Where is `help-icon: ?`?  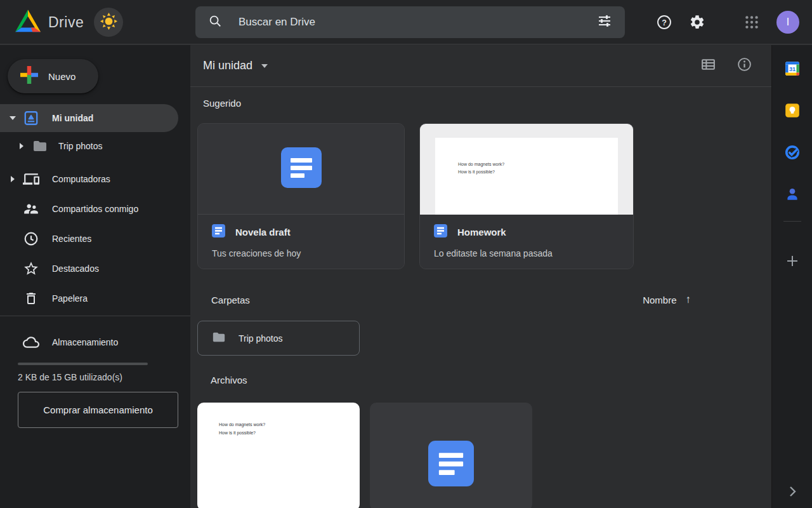 help-icon: ? is located at coordinates (664, 22).